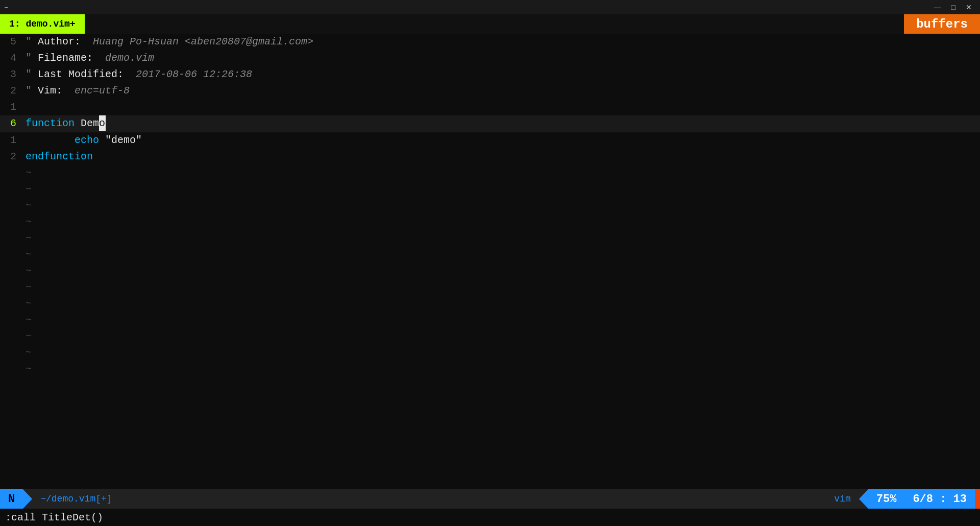 This screenshot has width=980, height=526. I want to click on line-content-2: " Vim: enc=utf-8, so click(503, 91).